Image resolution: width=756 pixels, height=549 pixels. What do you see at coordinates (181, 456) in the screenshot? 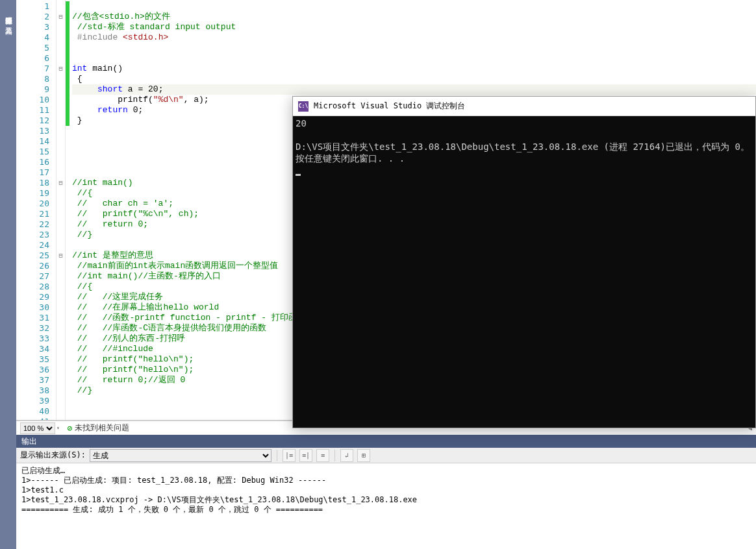
I see `output-source-select: 生成` at bounding box center [181, 456].